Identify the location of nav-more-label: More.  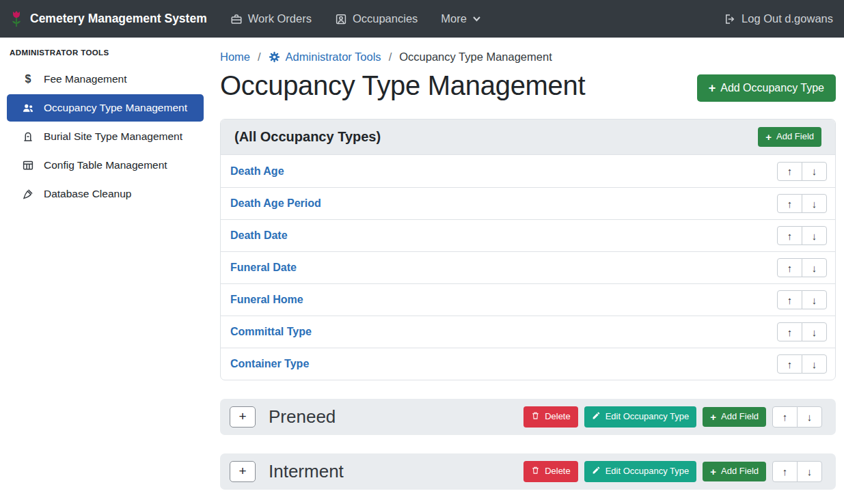
(454, 19).